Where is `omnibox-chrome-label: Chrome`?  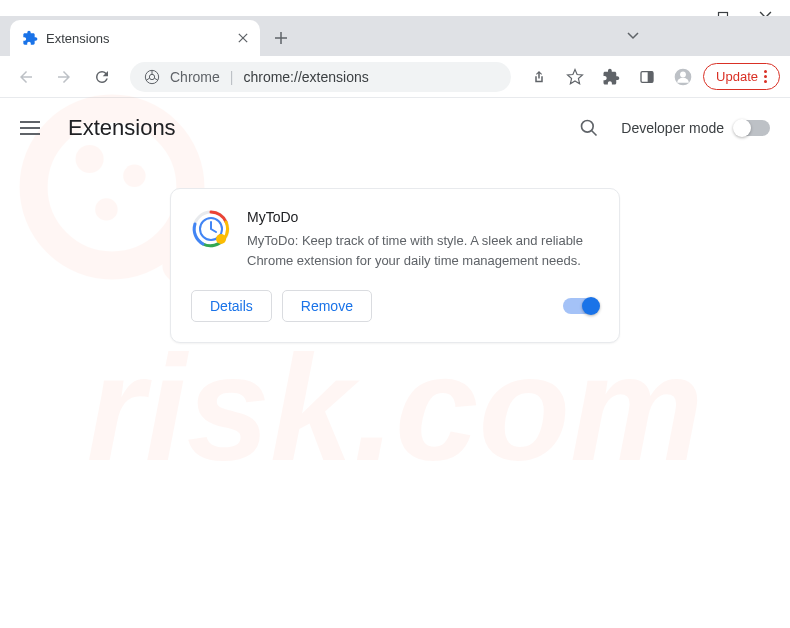
omnibox-chrome-label: Chrome is located at coordinates (195, 77).